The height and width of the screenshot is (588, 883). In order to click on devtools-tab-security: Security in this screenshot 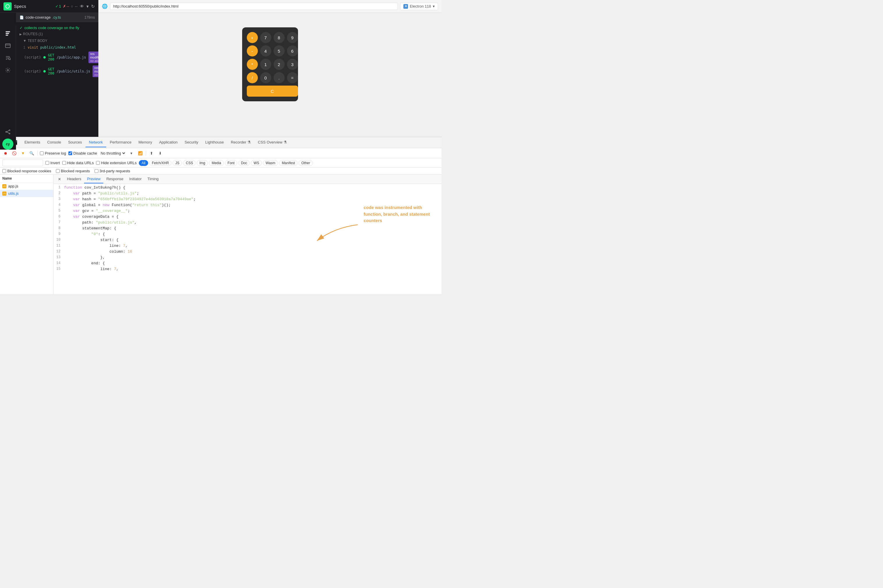, I will do `click(191, 142)`.